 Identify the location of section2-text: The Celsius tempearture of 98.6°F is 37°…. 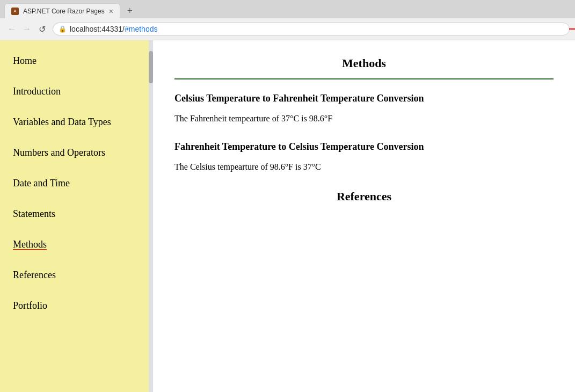
(364, 167).